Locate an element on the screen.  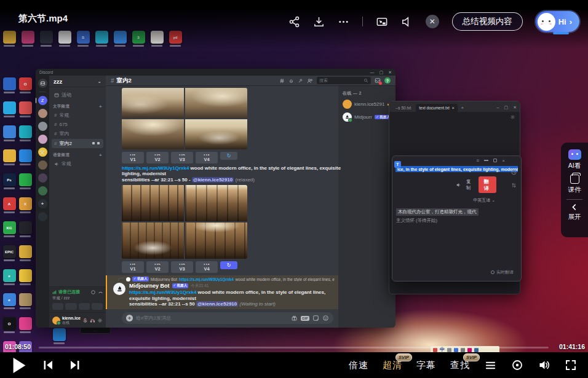
camera-button is located at coordinates (58, 306).